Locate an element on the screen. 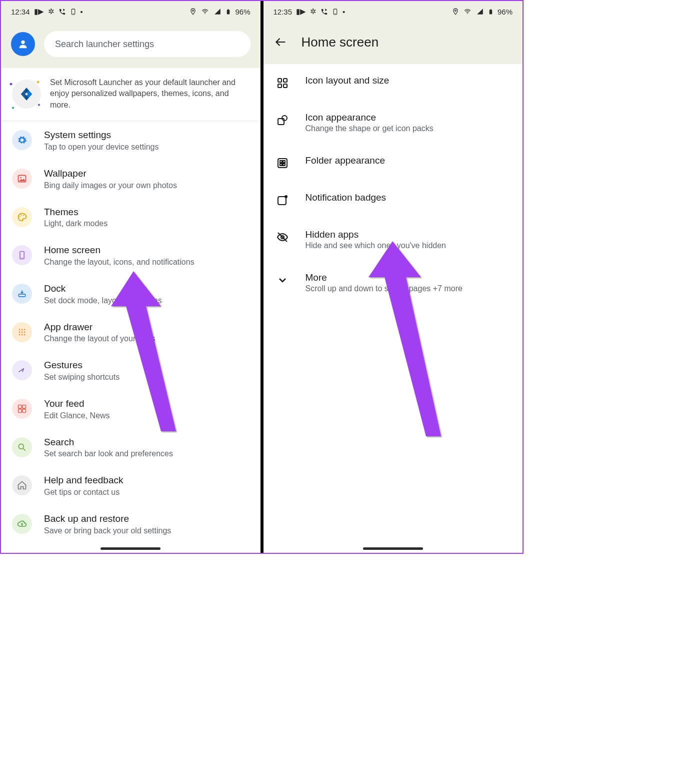  palette-icon is located at coordinates (22, 217).